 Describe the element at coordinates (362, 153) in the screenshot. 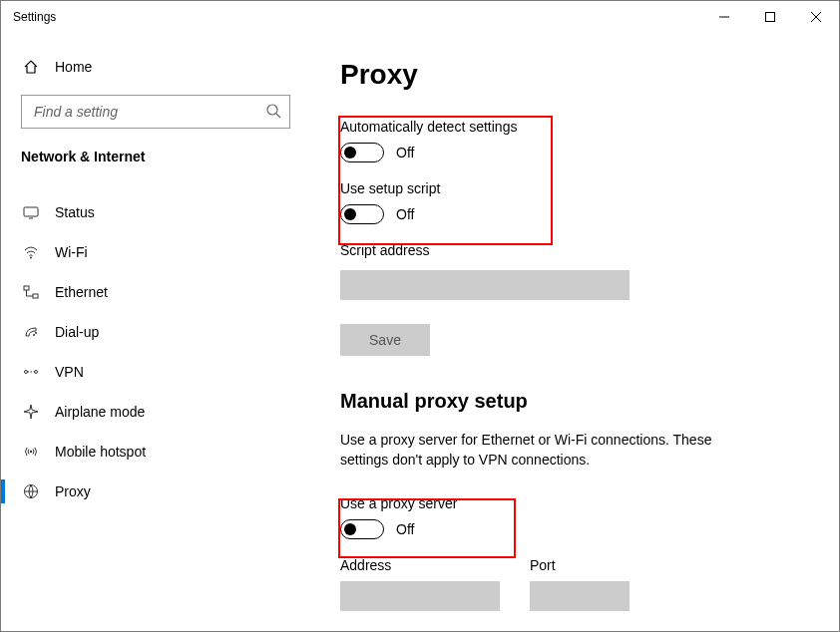

I see `auto-detect-toggle` at that location.